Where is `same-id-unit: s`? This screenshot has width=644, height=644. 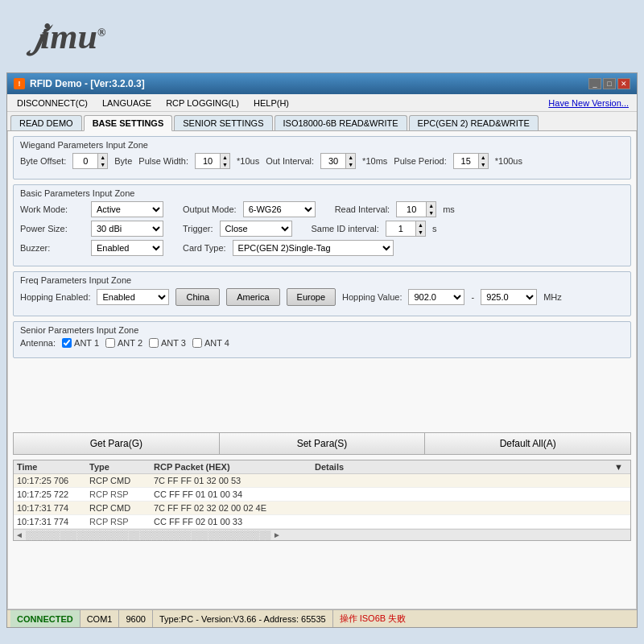 same-id-unit: s is located at coordinates (435, 229).